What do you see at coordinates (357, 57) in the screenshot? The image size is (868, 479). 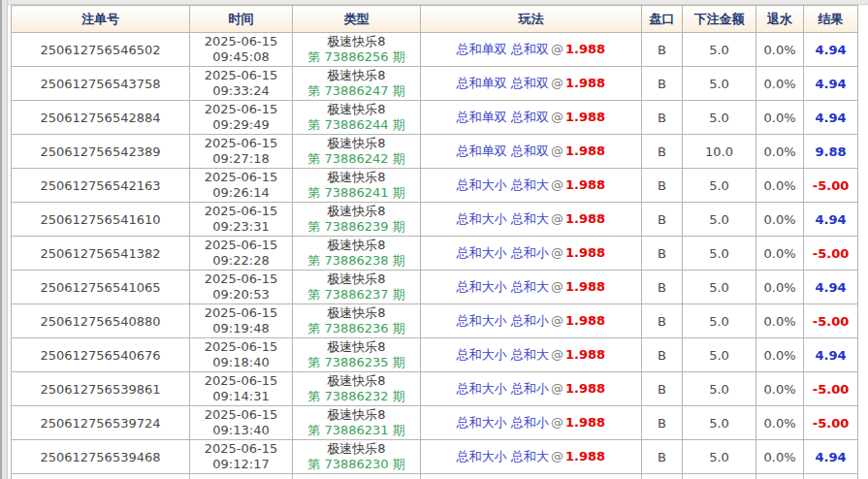 I see `issue-number: 第 73886256 期` at bounding box center [357, 57].